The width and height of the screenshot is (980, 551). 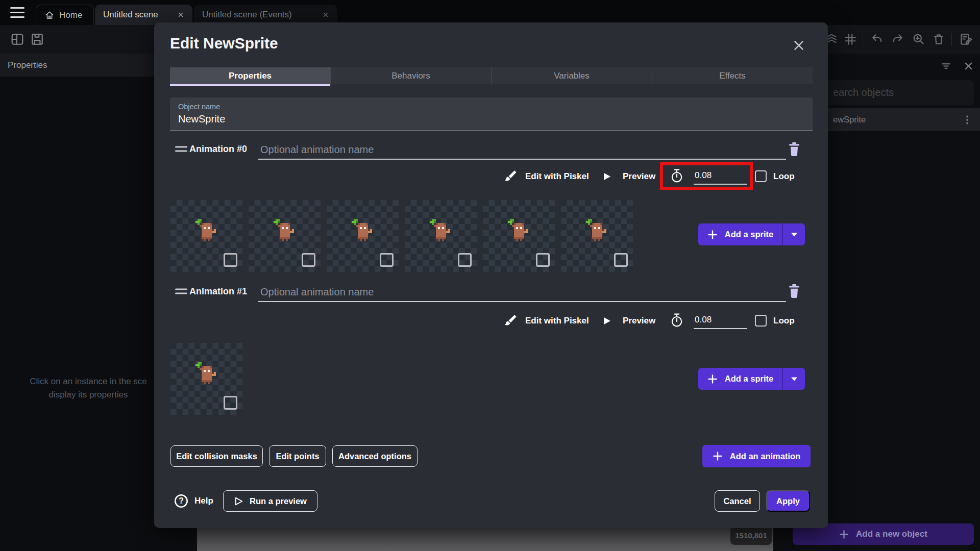 I want to click on advanced-options-button: Advanced options, so click(x=375, y=456).